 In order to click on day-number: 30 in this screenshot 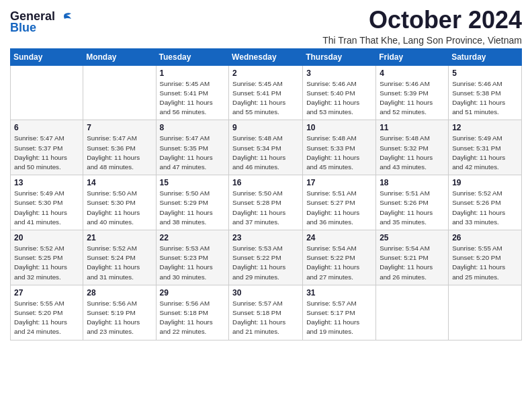, I will do `click(266, 293)`.